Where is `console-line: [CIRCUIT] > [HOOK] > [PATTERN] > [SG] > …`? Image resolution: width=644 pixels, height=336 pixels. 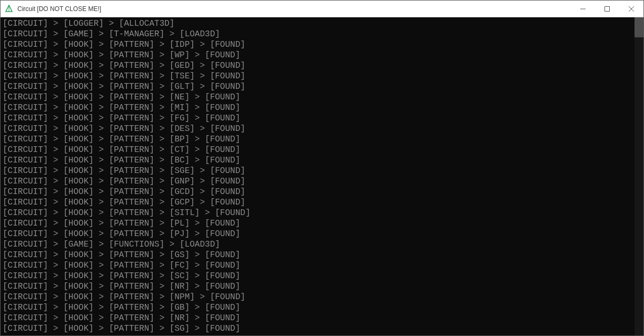 console-line: [CIRCUIT] > [HOOK] > [PATTERN] > [SG] > … is located at coordinates (318, 329).